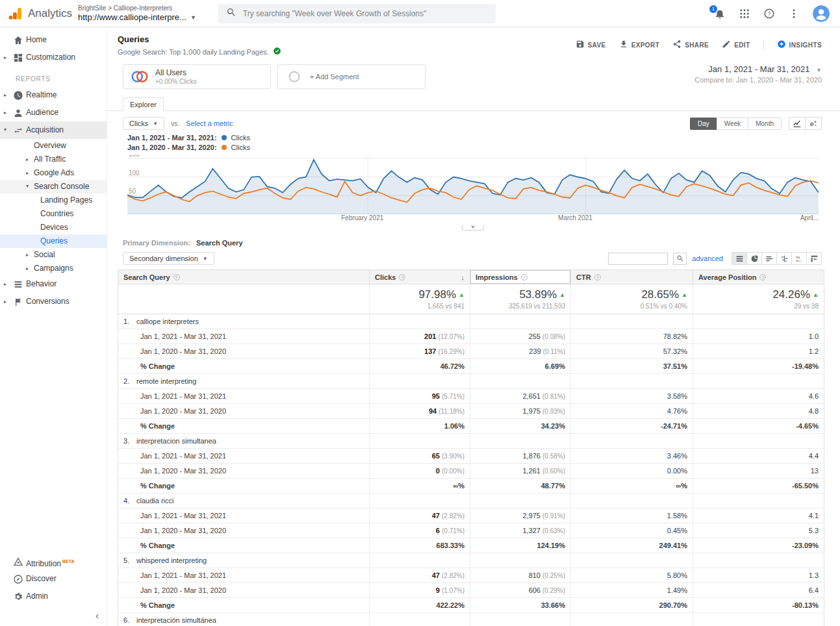 This screenshot has height=626, width=840. Describe the element at coordinates (137, 8) in the screenshot. I see `breadcrumb: BrightSite > Calliope-Interpreters` at that location.